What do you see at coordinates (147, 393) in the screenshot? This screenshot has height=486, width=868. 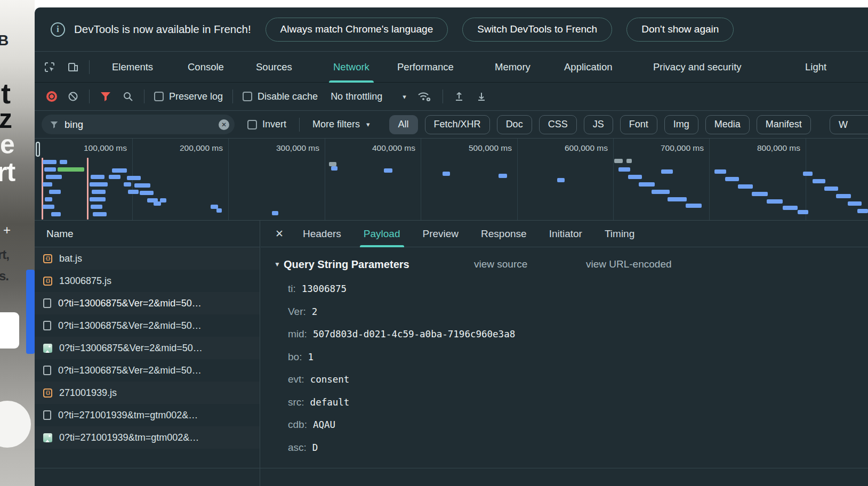 I see `request-row: 271001939.js` at bounding box center [147, 393].